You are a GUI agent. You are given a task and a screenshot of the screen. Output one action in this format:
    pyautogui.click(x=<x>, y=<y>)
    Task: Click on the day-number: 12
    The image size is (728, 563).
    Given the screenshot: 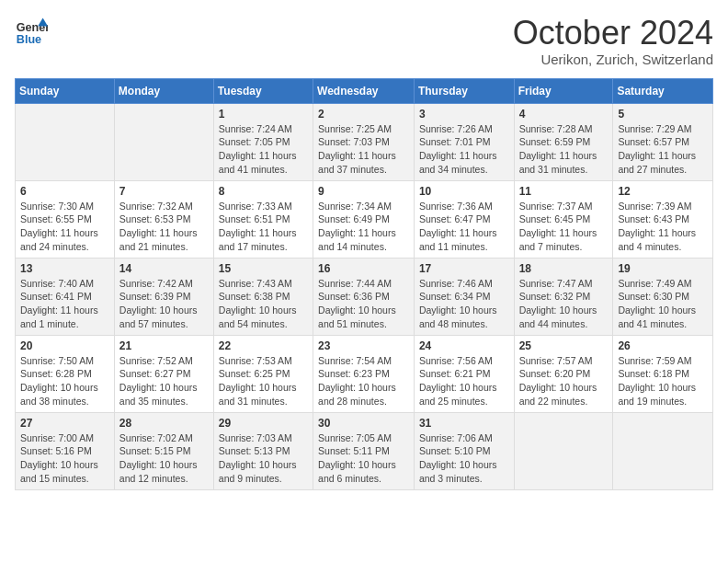 What is the action you would take?
    pyautogui.click(x=663, y=191)
    